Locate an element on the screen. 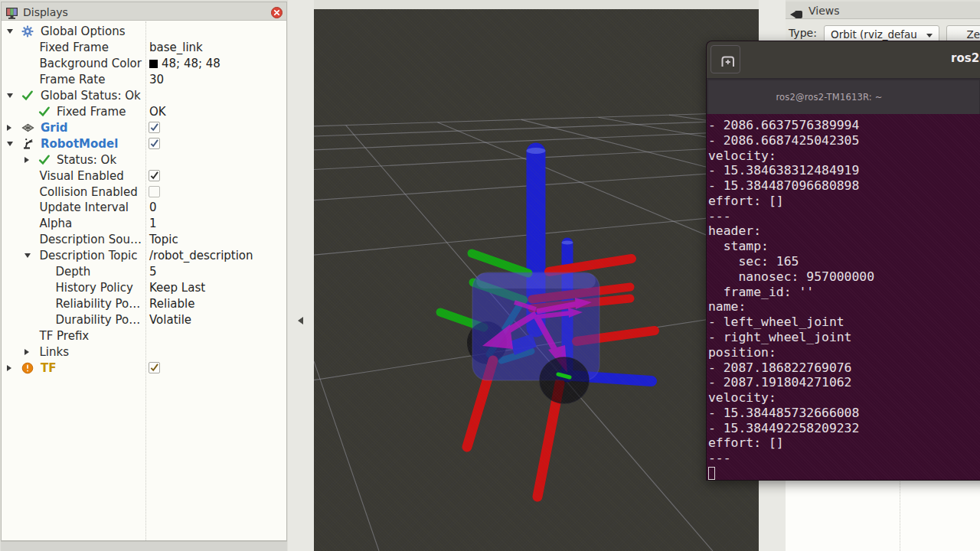 Image resolution: width=980 pixels, height=551 pixels. tree-row: TF Prefix is located at coordinates (144, 337).